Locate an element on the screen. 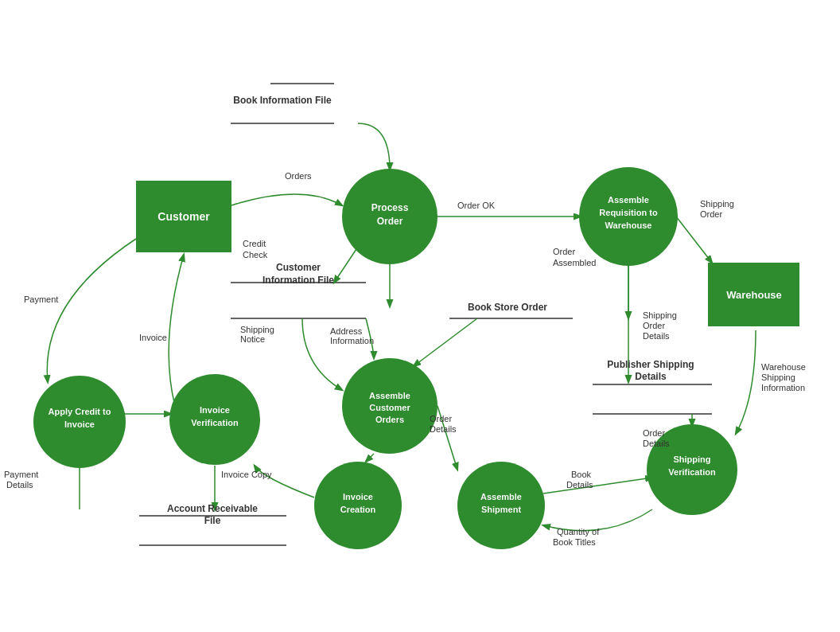 The height and width of the screenshot is (632, 840). svg-text: Apply Credit to is located at coordinates (80, 412).